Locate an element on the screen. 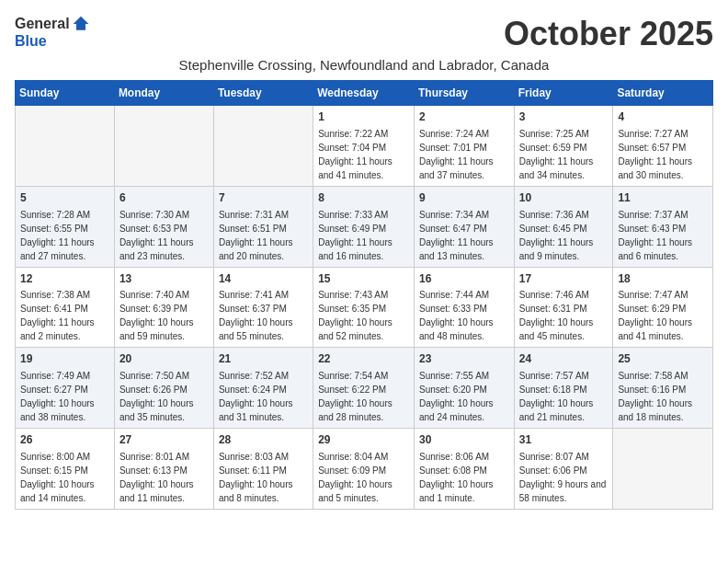  calendar-cell: 24Sunrise: 7:57 AMSunset: 6:18 PMDayligh… is located at coordinates (563, 388).